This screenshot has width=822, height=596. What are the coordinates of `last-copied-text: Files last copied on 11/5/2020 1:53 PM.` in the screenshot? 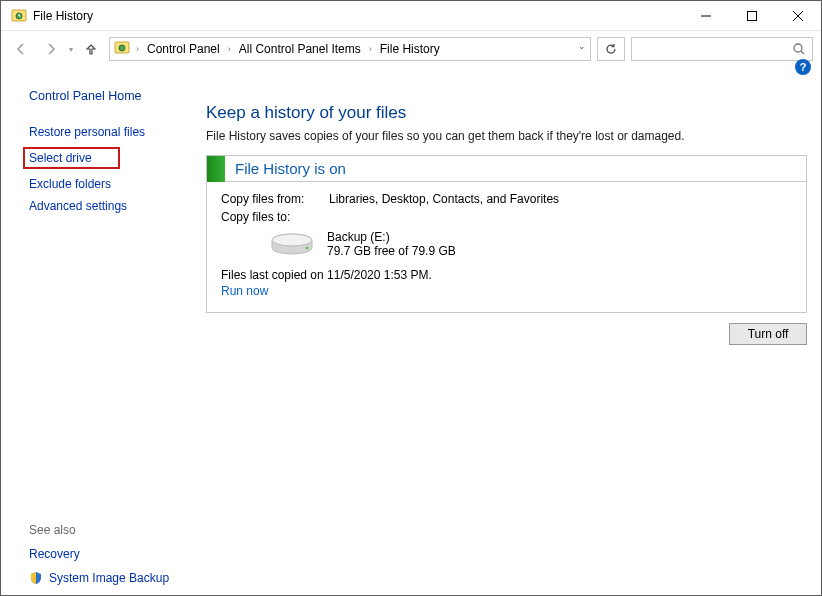 It's located at (506, 275).